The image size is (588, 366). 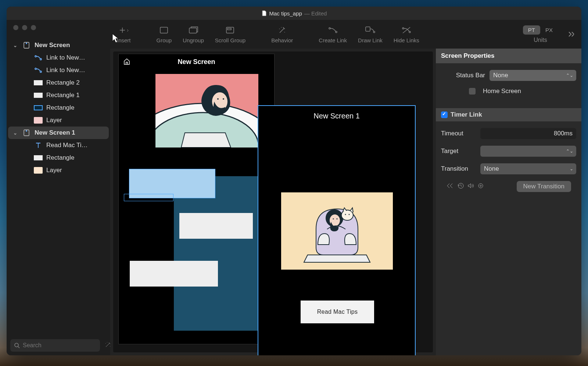 What do you see at coordinates (406, 35) in the screenshot?
I see `hidelinks-button: Hide Links` at bounding box center [406, 35].